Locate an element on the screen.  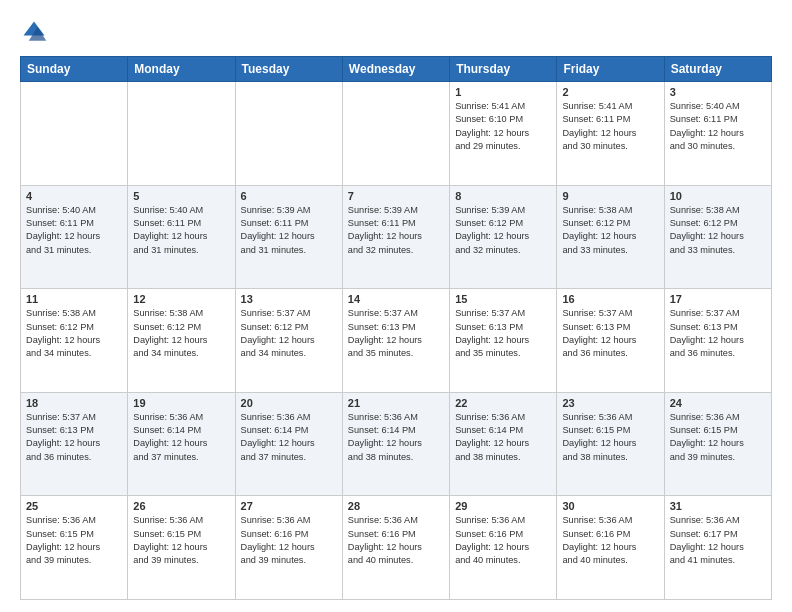
calendar-cell: 18Sunrise: 5:37 AMSunset: 6:13 PMDayligh… is located at coordinates (74, 444).